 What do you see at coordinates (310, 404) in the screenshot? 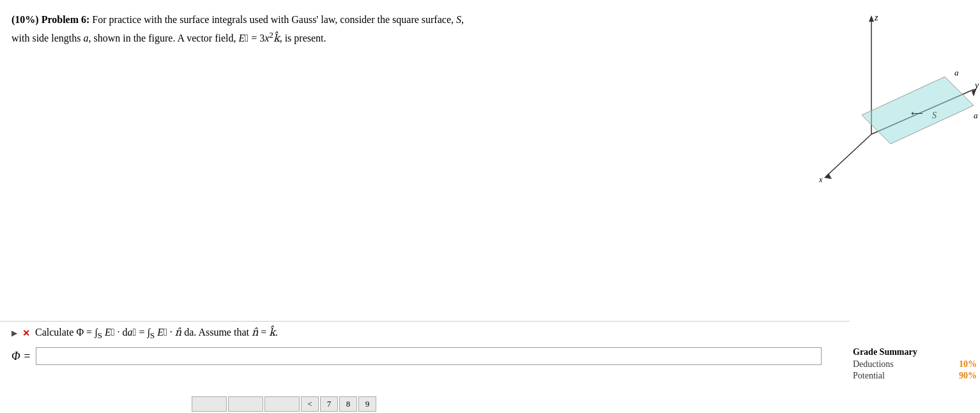
I see `calc-btn-back: <` at bounding box center [310, 404].